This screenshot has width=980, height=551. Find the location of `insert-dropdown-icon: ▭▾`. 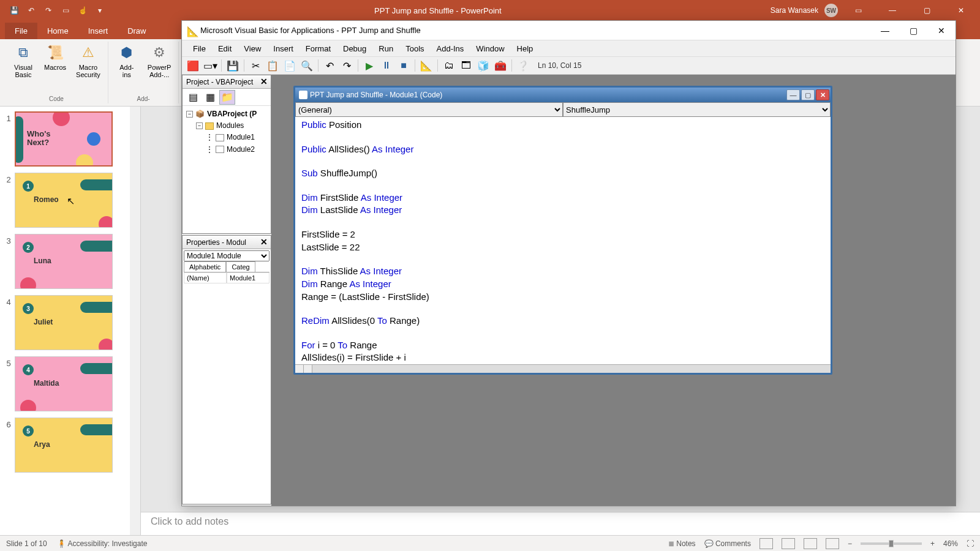

insert-dropdown-icon: ▭▾ is located at coordinates (210, 66).